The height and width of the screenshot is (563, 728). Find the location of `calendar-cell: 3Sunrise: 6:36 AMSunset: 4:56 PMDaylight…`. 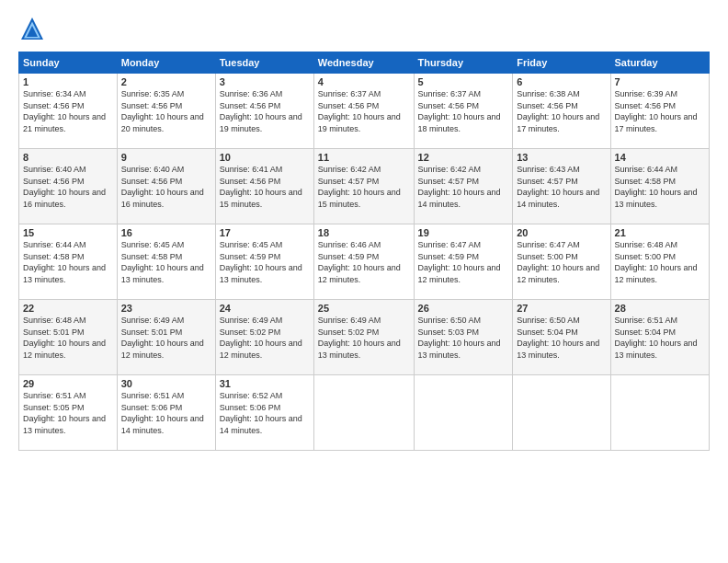

calendar-cell: 3Sunrise: 6:36 AMSunset: 4:56 PMDaylight… is located at coordinates (265, 111).